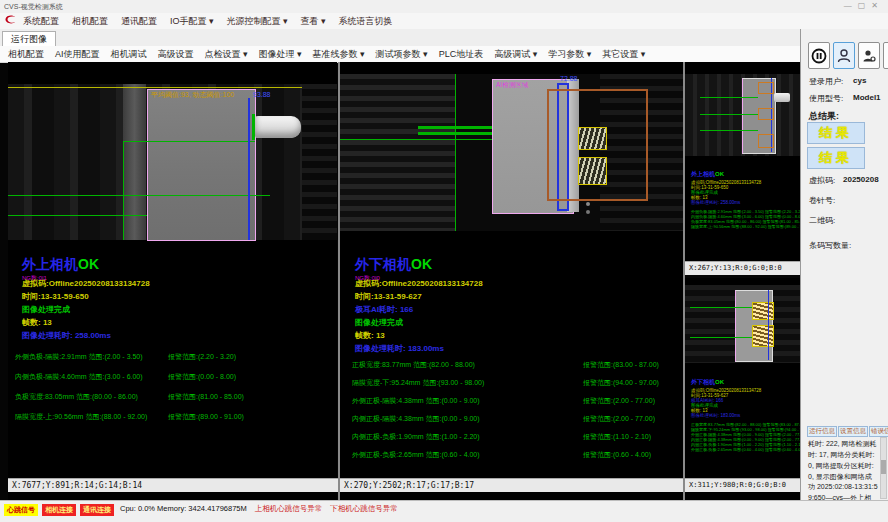  What do you see at coordinates (79, 377) in the screenshot?
I see `measure-row: 内侧负极-隔膜:4.60mm 范围:(3.00 - 6.00)` at bounding box center [79, 377].